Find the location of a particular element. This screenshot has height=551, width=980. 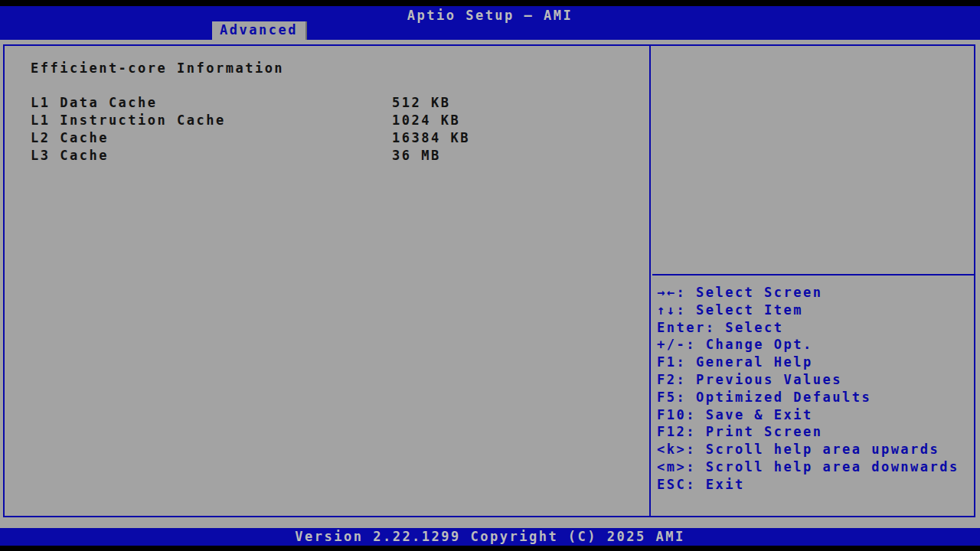

info-row: L3 Cache36 MB is located at coordinates (327, 156).